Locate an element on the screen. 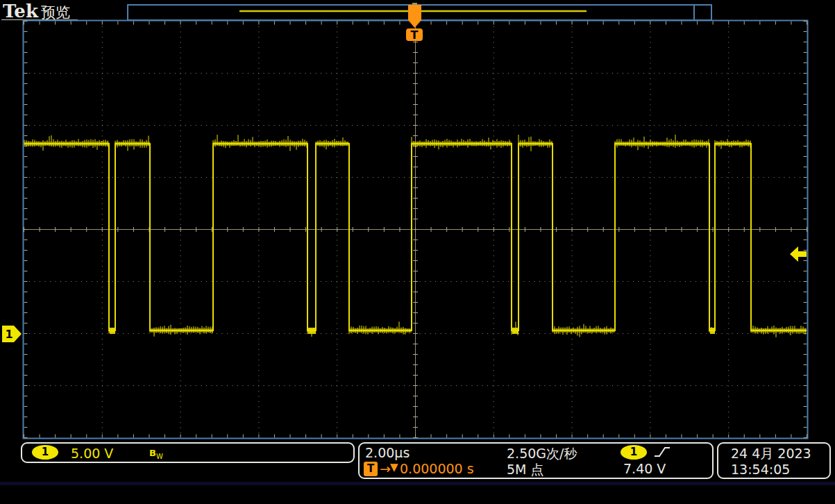 The image size is (835, 504). channel1-marker-icon is located at coordinates (12, 334).